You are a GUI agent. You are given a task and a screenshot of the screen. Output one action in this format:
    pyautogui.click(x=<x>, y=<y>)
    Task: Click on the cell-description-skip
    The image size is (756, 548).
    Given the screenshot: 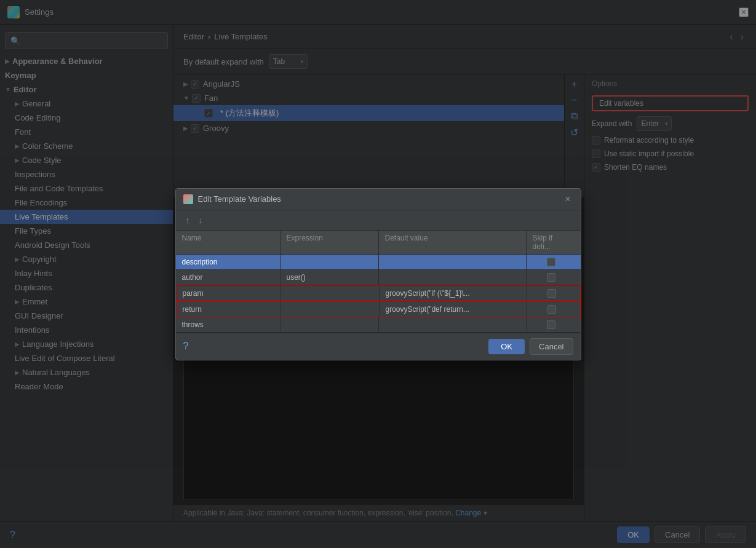 What is the action you would take?
    pyautogui.click(x=551, y=262)
    